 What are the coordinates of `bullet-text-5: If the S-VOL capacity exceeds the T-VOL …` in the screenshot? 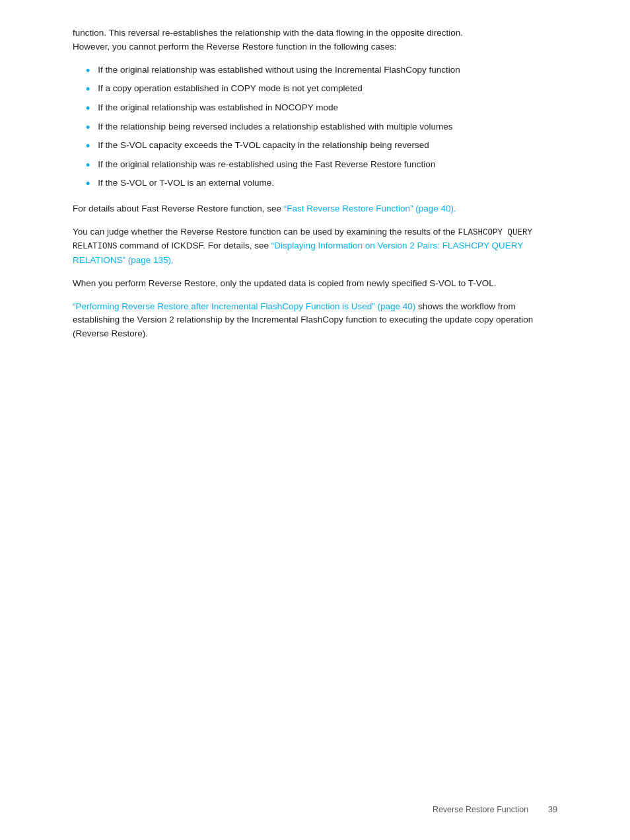 It's located at (263, 145).